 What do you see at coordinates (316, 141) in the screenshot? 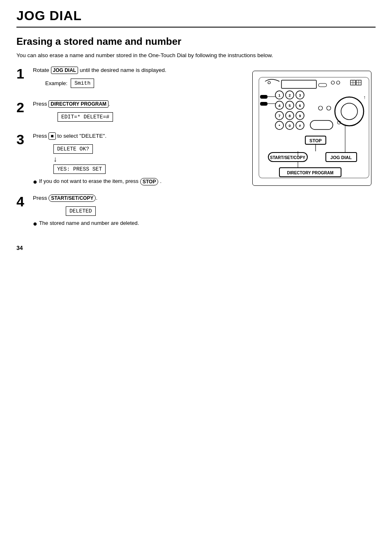
I see `svg-text: STOP` at bounding box center [316, 141].